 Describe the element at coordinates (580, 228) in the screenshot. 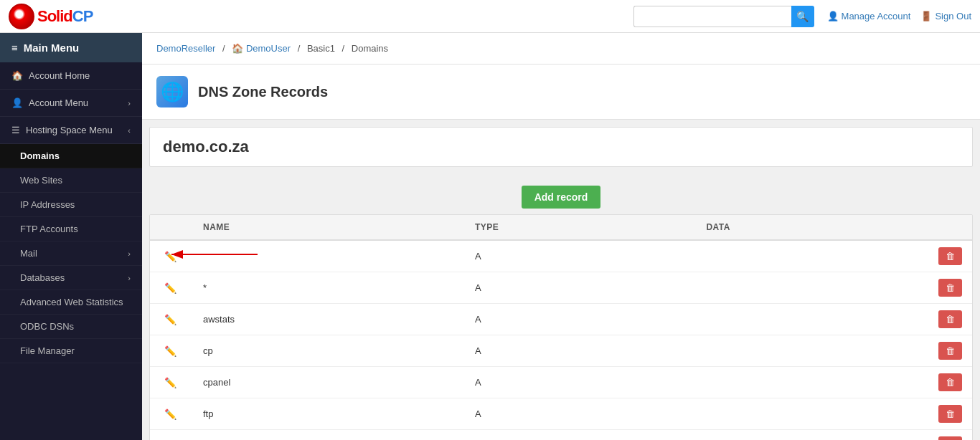

I see `col-type: TYPE` at that location.